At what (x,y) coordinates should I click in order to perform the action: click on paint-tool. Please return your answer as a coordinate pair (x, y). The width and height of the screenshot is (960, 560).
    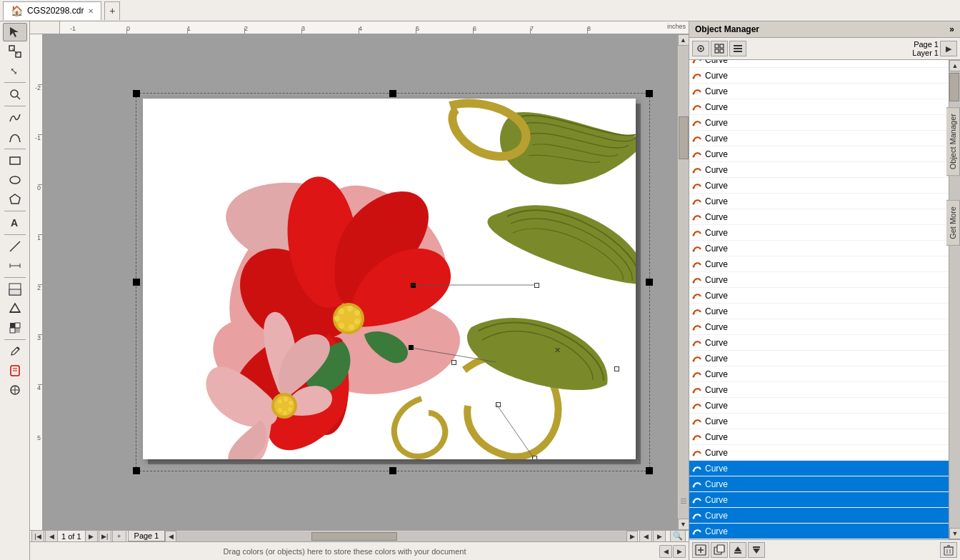
    Looking at the image, I should click on (15, 371).